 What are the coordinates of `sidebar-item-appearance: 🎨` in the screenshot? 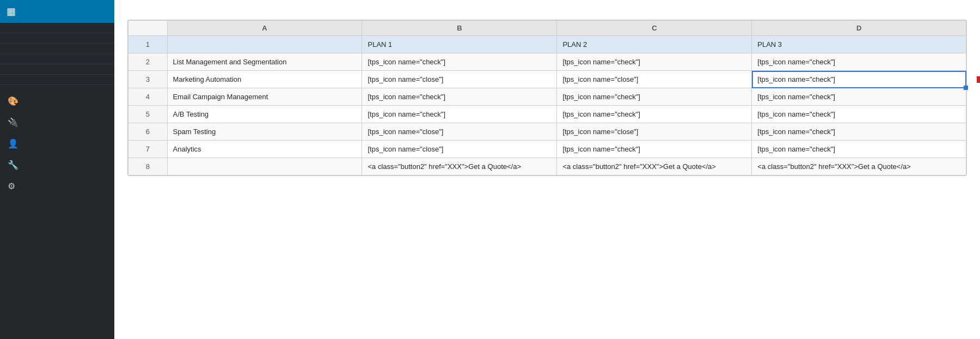 It's located at (57, 101).